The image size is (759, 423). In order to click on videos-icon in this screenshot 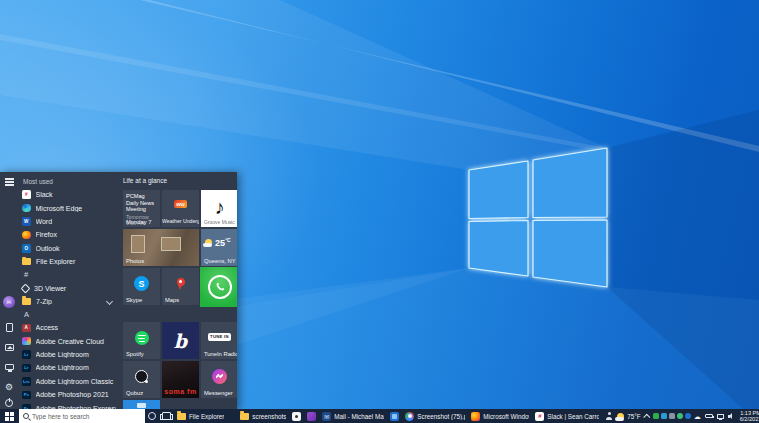, I will do `click(9, 367)`.